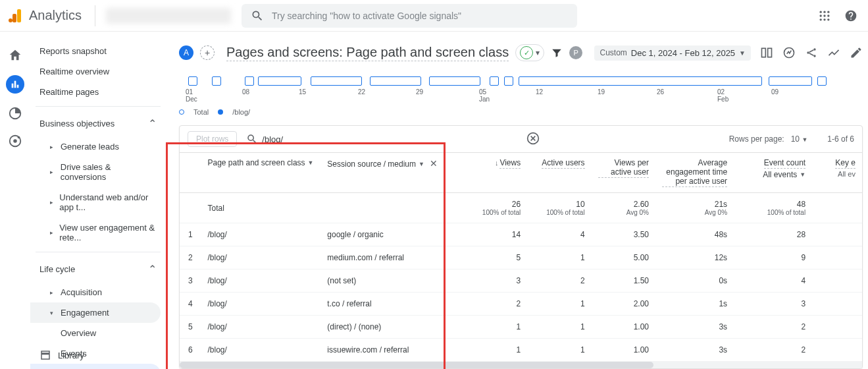  Describe the element at coordinates (540, 92) in the screenshot. I see `timeline-tick: 12` at that location.